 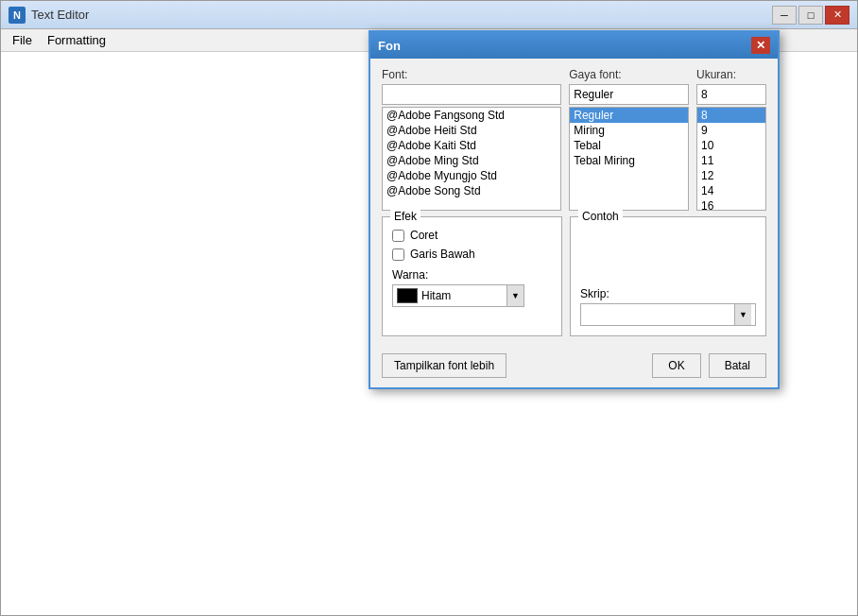 What do you see at coordinates (731, 159) in the screenshot?
I see `size-listbox: 8 9 10 11 12 14 16 18` at bounding box center [731, 159].